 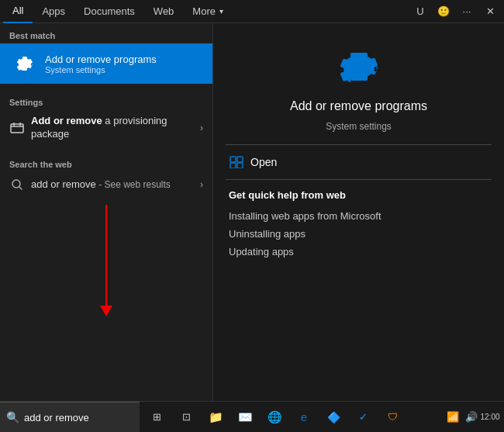 What do you see at coordinates (333, 417) in the screenshot?
I see `app5-icon: 🔷` at bounding box center [333, 417].